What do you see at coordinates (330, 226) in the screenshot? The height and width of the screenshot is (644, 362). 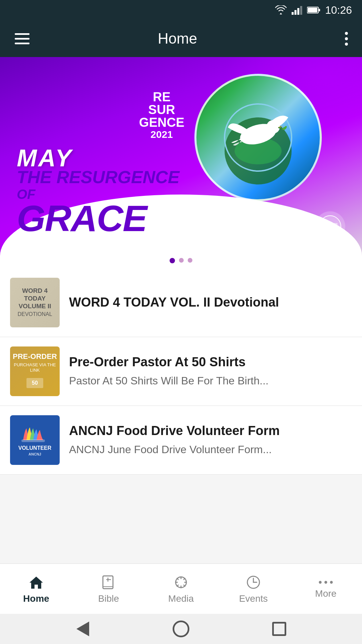 I see `all-nations-logo-icon: all nations CHURCH NEW JERSEY` at bounding box center [330, 226].